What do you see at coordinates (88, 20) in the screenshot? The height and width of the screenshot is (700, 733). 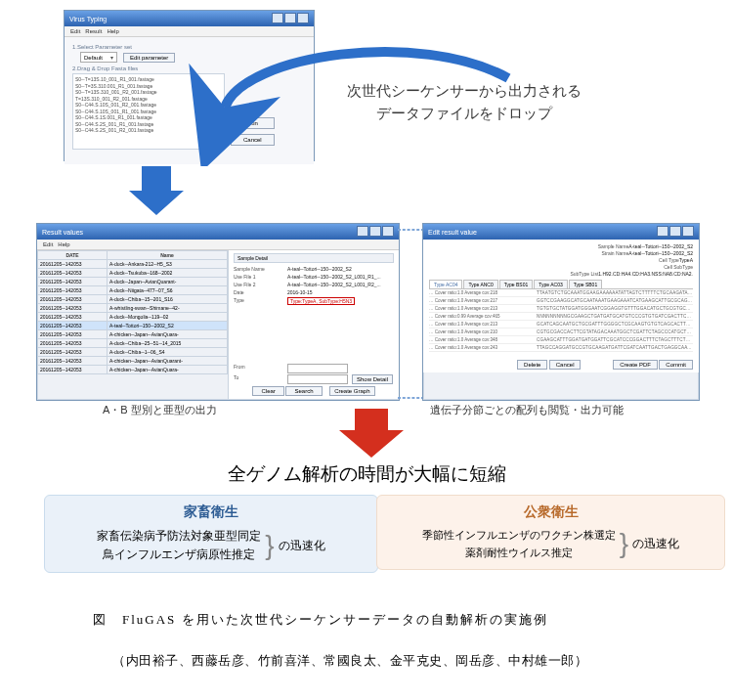 I see `window-title: Virus Typing` at bounding box center [88, 20].